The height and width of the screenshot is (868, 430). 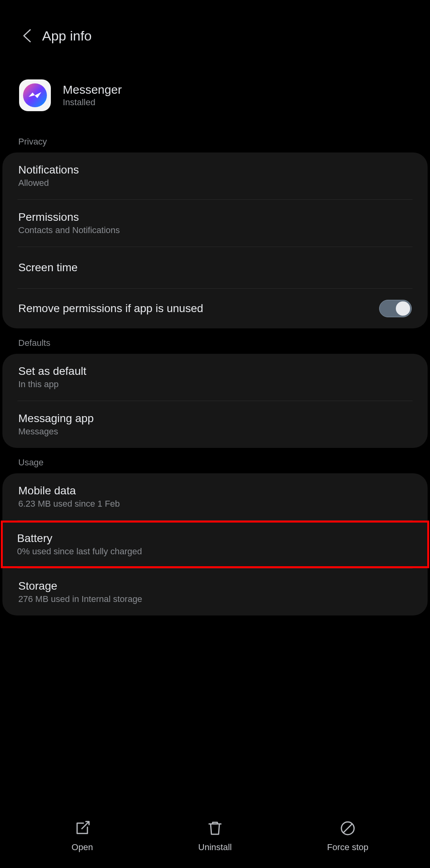 What do you see at coordinates (348, 847) in the screenshot?
I see `force-stop-label: Force stop` at bounding box center [348, 847].